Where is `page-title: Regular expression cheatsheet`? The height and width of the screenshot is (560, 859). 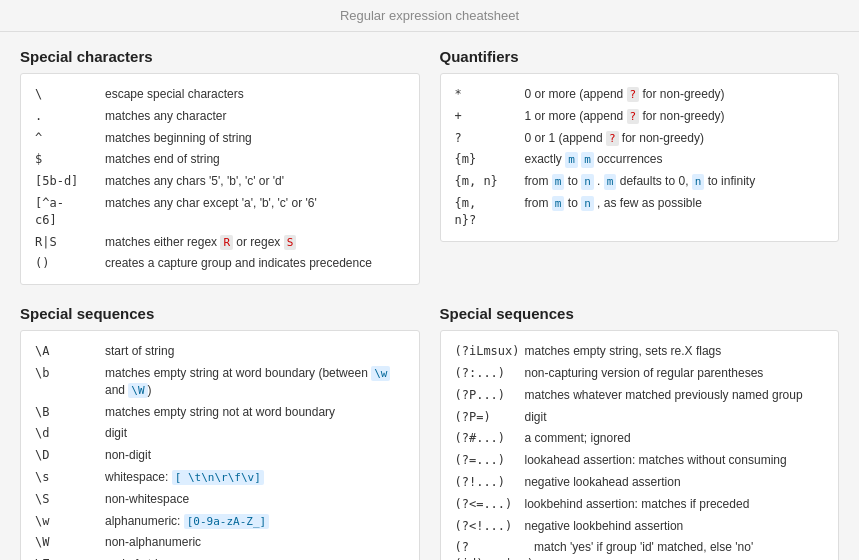
page-title: Regular expression cheatsheet is located at coordinates (430, 16).